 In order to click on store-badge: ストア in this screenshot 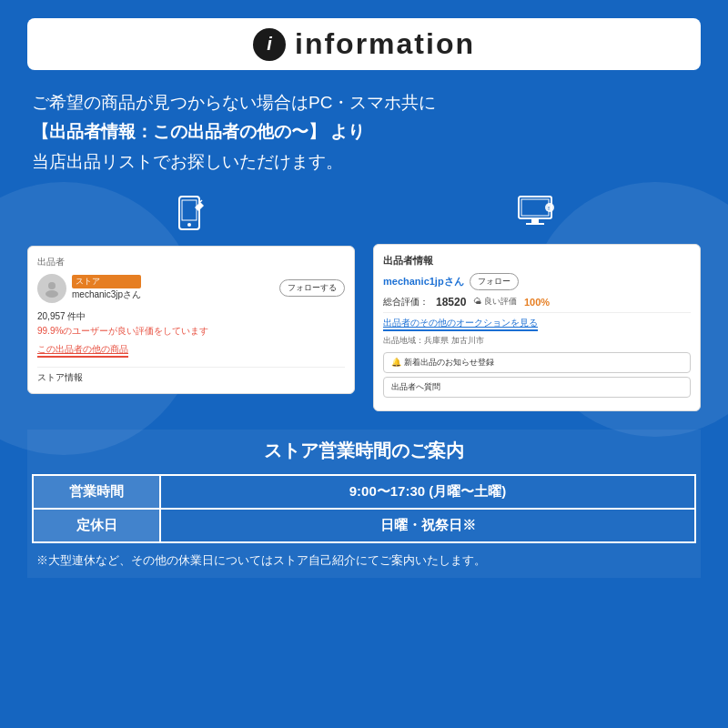, I will do `click(106, 282)`.